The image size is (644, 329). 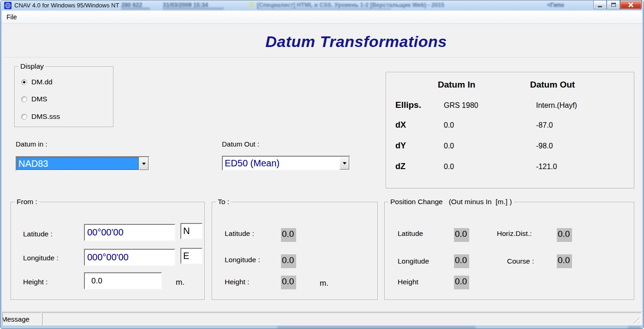 What do you see at coordinates (66, 6) in the screenshot?
I see `window-title: CNAV 4.0 for Windows 95/Windows NT` at bounding box center [66, 6].